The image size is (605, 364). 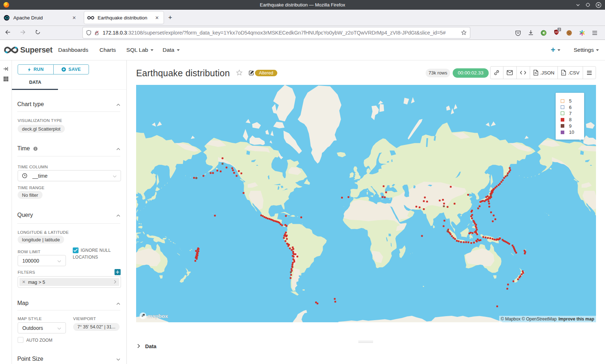 I want to click on svg-text: x, so click(x=563, y=73).